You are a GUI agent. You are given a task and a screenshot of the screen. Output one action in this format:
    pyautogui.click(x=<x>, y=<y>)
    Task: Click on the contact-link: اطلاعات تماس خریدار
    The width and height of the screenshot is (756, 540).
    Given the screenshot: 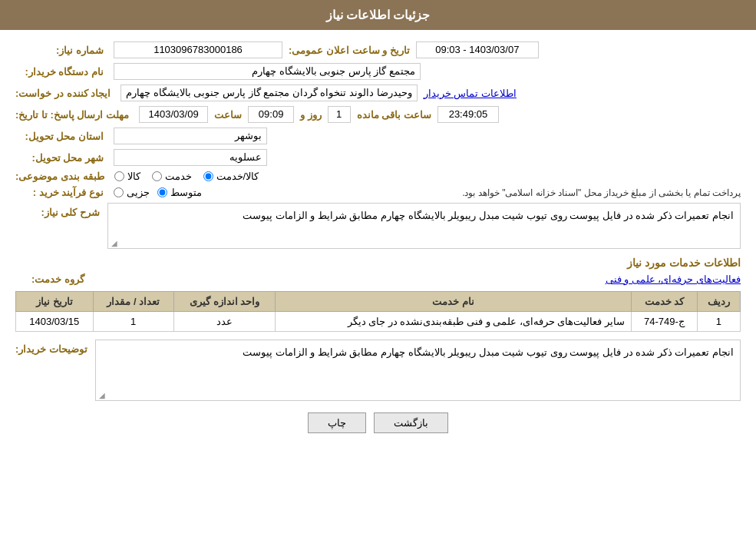 What is the action you would take?
    pyautogui.click(x=470, y=94)
    